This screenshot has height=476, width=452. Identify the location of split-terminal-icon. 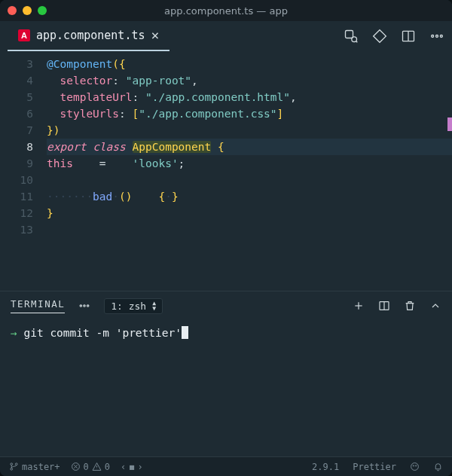
(384, 306).